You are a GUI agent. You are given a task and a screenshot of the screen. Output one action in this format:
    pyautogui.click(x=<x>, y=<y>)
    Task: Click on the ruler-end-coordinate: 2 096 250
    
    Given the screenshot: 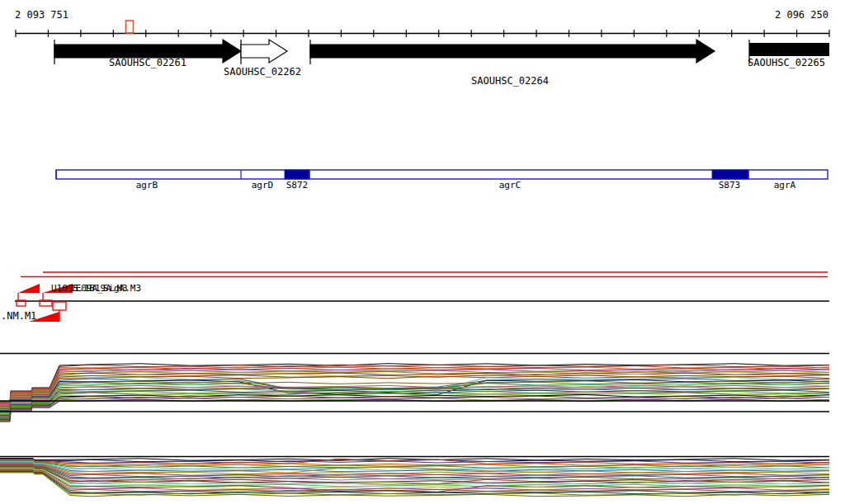 What is the action you would take?
    pyautogui.click(x=802, y=15)
    